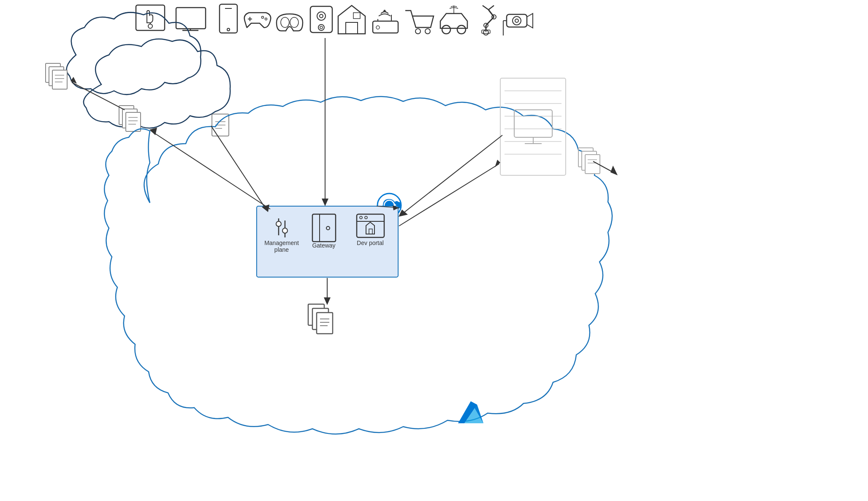 Image resolution: width=868 pixels, height=501 pixels. I want to click on svg-text: Dev portal, so click(370, 243).